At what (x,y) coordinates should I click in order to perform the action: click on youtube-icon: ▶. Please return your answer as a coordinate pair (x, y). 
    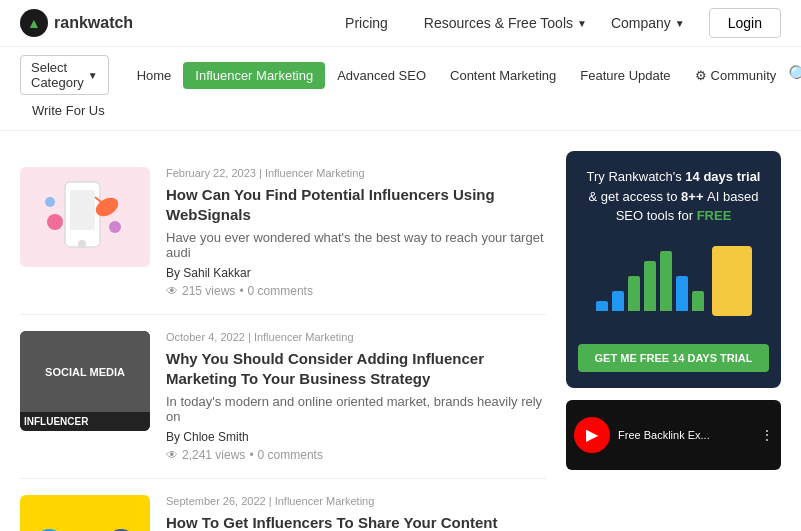
    Looking at the image, I should click on (592, 435).